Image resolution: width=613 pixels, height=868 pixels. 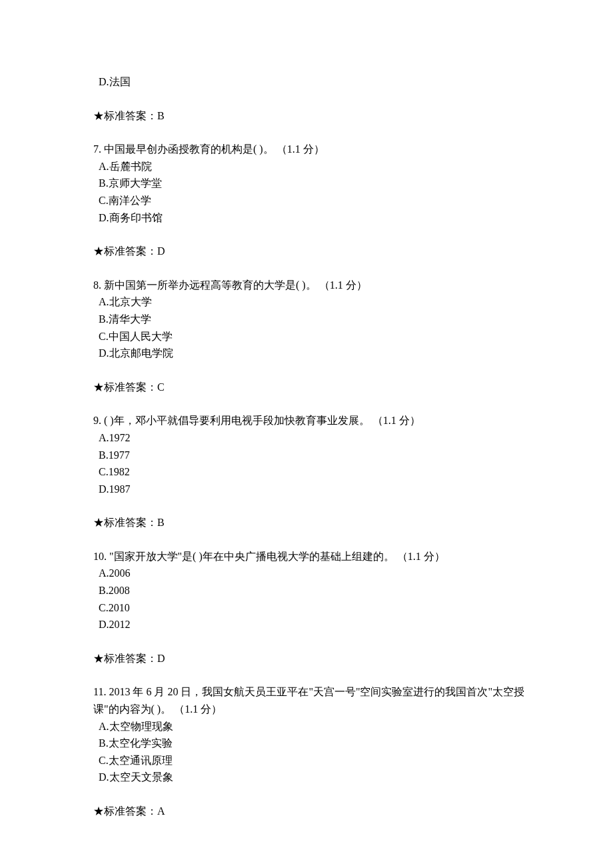 I want to click on question-stem: 10. "国家开放大学"是( )年在中央广播电视大学的基础上组建的。 （1.1 …, so click(x=310, y=557).